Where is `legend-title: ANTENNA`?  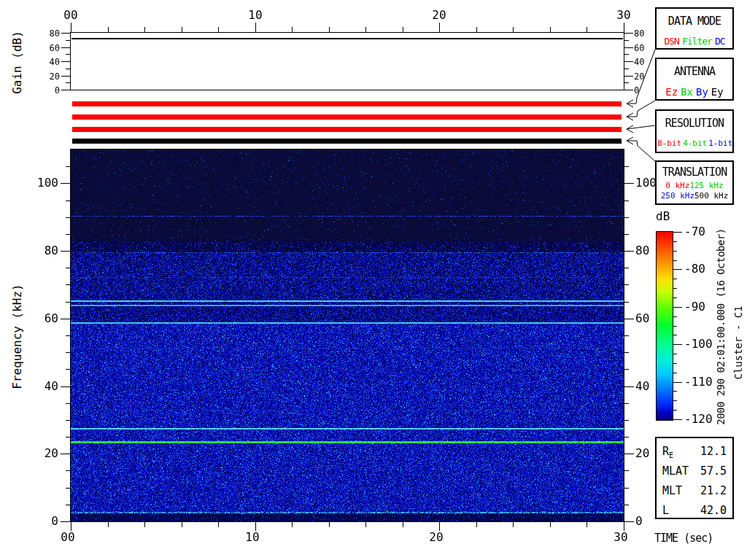 legend-title: ANTENNA is located at coordinates (694, 71).